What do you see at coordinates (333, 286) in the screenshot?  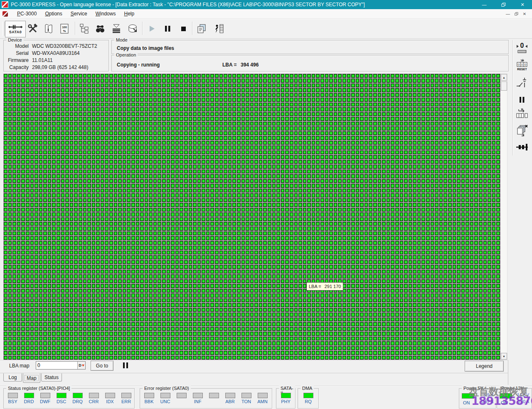 I see `lba-tooltip-value: 291 170` at bounding box center [333, 286].